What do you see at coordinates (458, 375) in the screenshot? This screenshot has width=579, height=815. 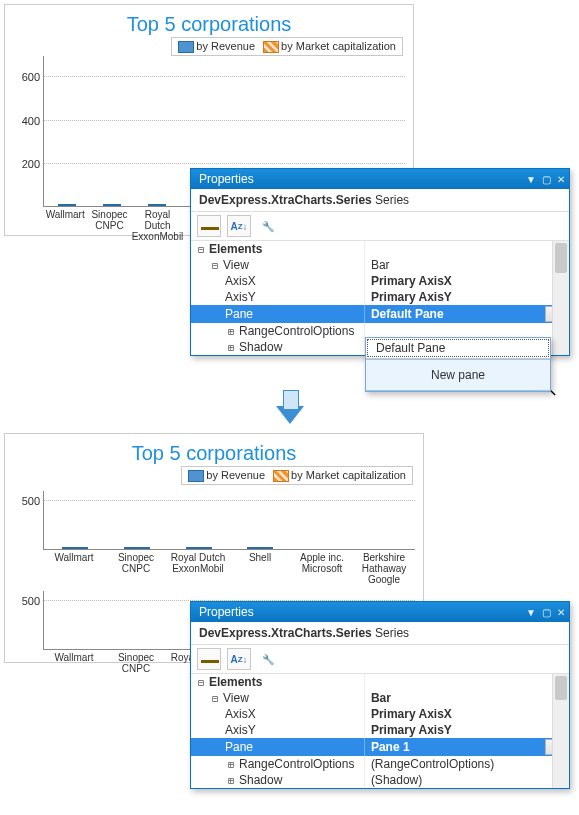 I see `dropdown-option-newpane: New pane` at bounding box center [458, 375].